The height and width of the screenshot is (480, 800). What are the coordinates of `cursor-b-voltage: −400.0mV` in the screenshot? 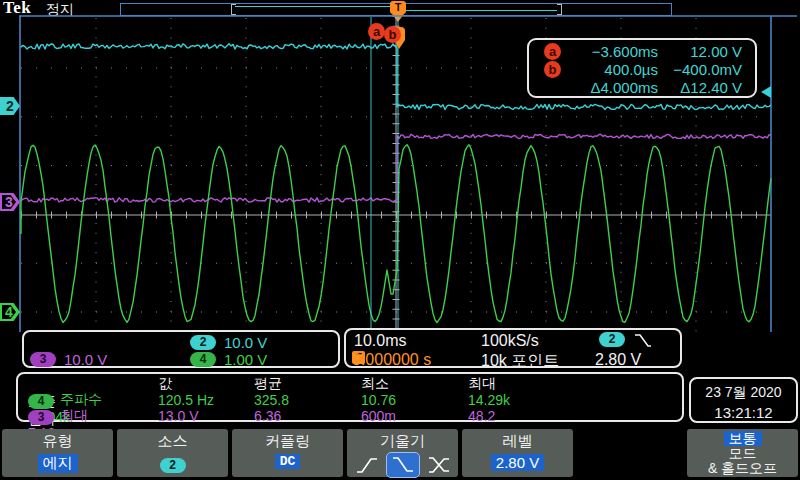 It's located at (706, 70).